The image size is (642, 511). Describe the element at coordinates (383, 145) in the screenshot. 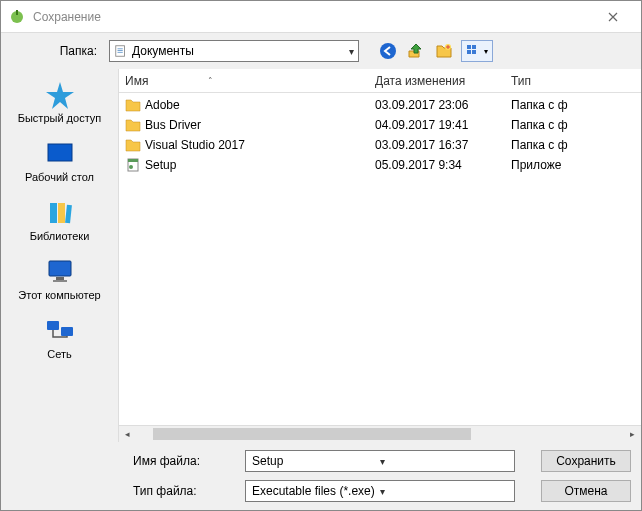

I see `file-row: Visual Studio 201703.09.2017 16:37Папка …` at that location.